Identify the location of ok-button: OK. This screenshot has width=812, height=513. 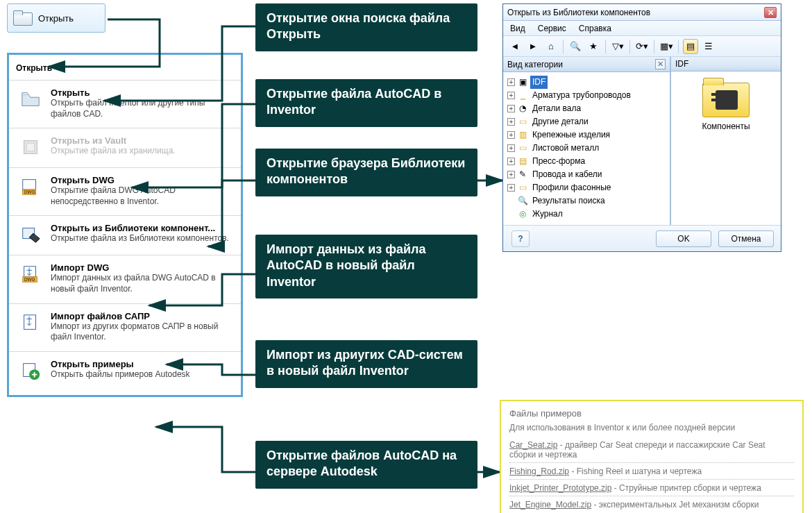
(684, 239).